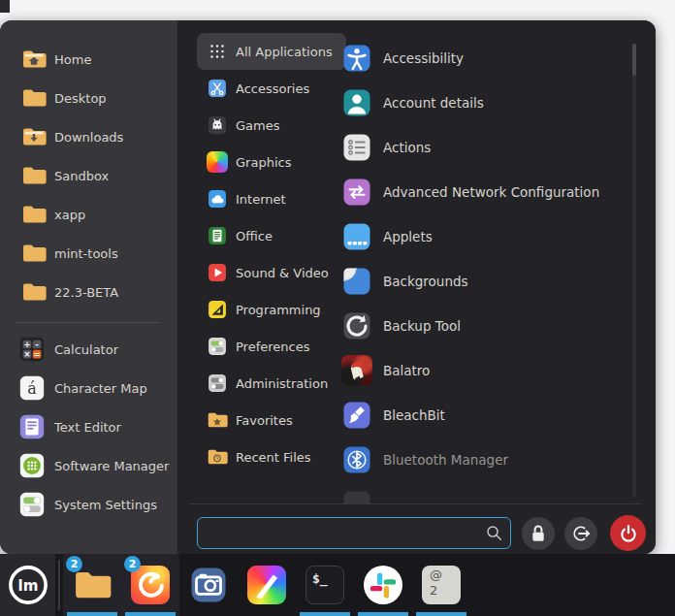  What do you see at coordinates (628, 534) in the screenshot?
I see `power-button` at bounding box center [628, 534].